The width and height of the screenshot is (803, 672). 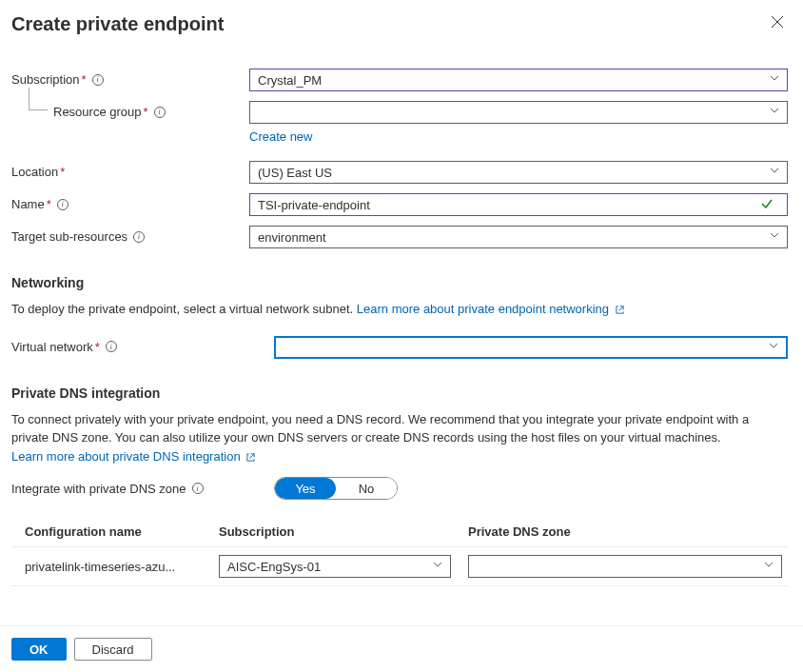 What do you see at coordinates (366, 488) in the screenshot?
I see `toggle-no: No` at bounding box center [366, 488].